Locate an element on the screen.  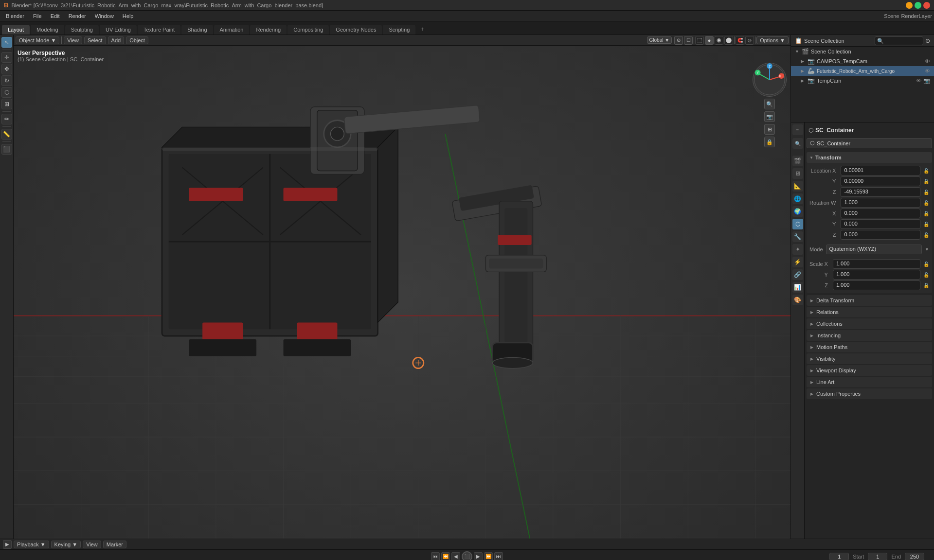
prop-viewlayer-icon: 📐 is located at coordinates (798, 186).